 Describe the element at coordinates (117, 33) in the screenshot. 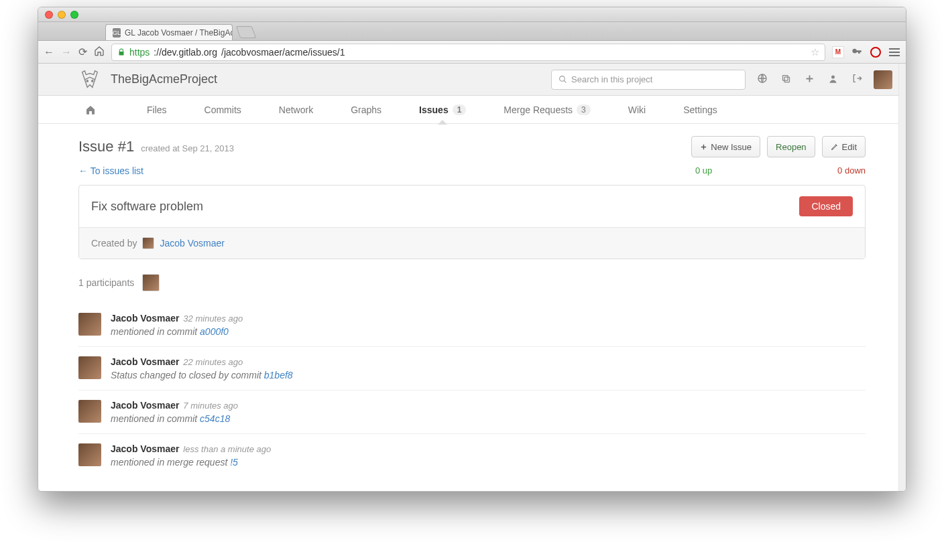

I see `tab-favicon: GL` at that location.